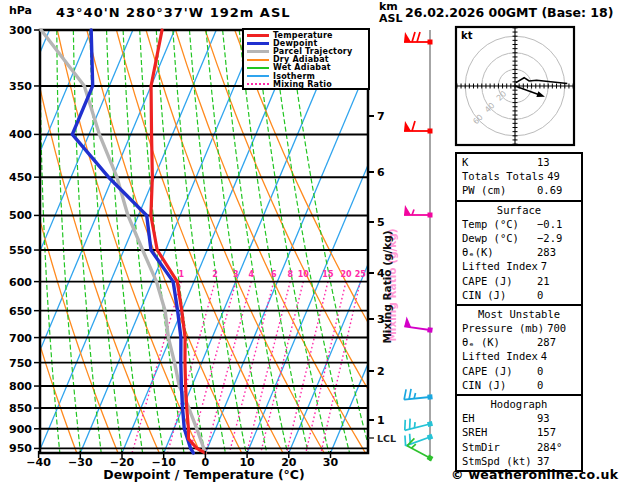  What do you see at coordinates (519, 190) in the screenshot?
I see `stats-row: PW (cm)0.69` at bounding box center [519, 190].